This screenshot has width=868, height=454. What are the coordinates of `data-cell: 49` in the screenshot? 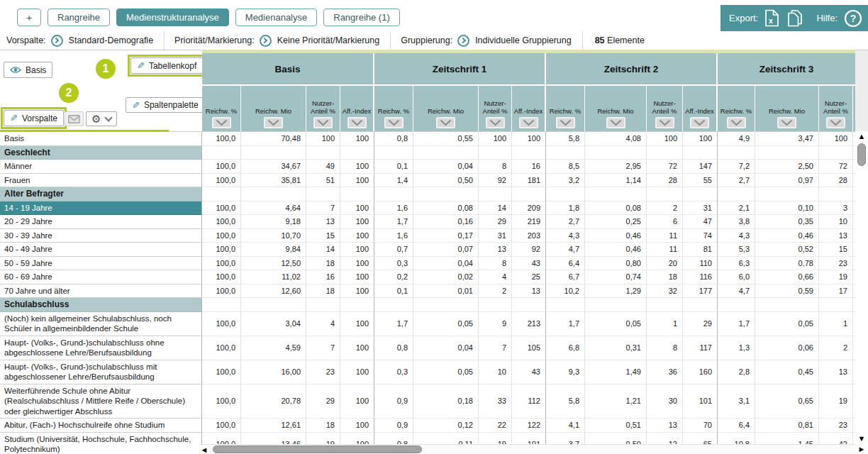 It's located at (323, 167).